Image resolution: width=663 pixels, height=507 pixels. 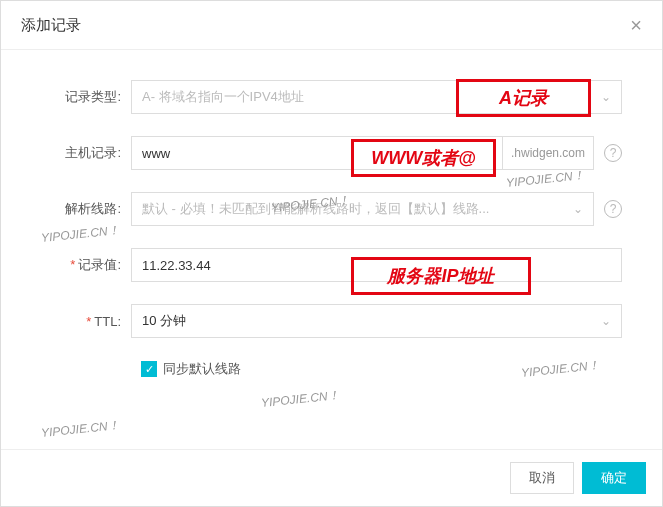 I want to click on label-host: 主机记录:, so click(x=86, y=153).